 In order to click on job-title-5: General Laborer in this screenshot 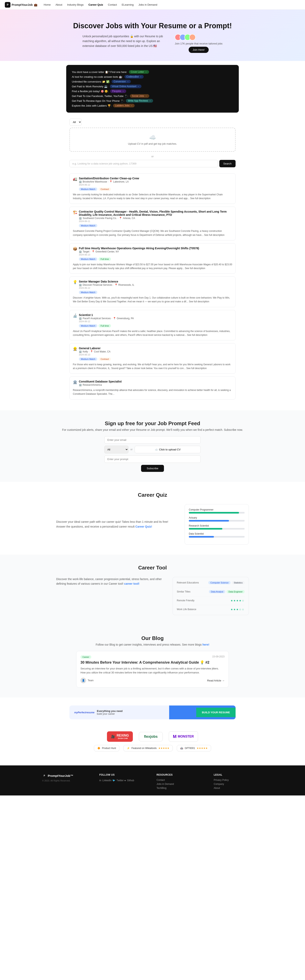, I will do `click(155, 348)`.